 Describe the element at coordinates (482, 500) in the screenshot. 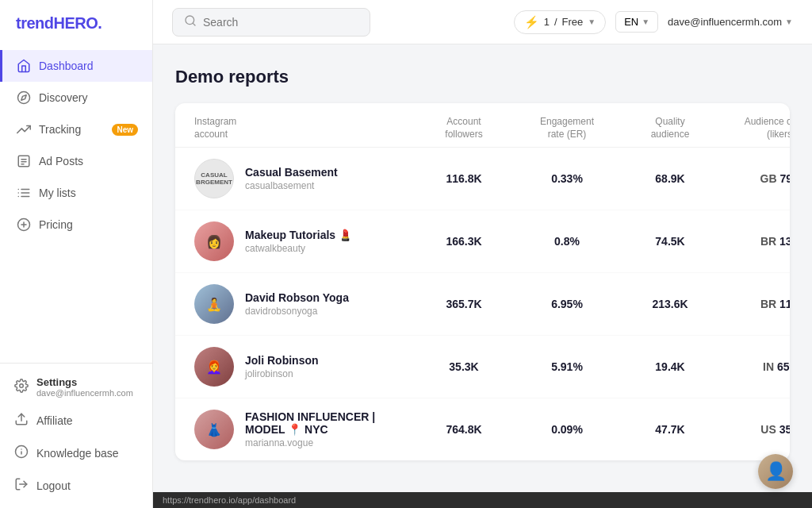

I see `status-bar: https://trendhero.io/app/dashboard` at that location.